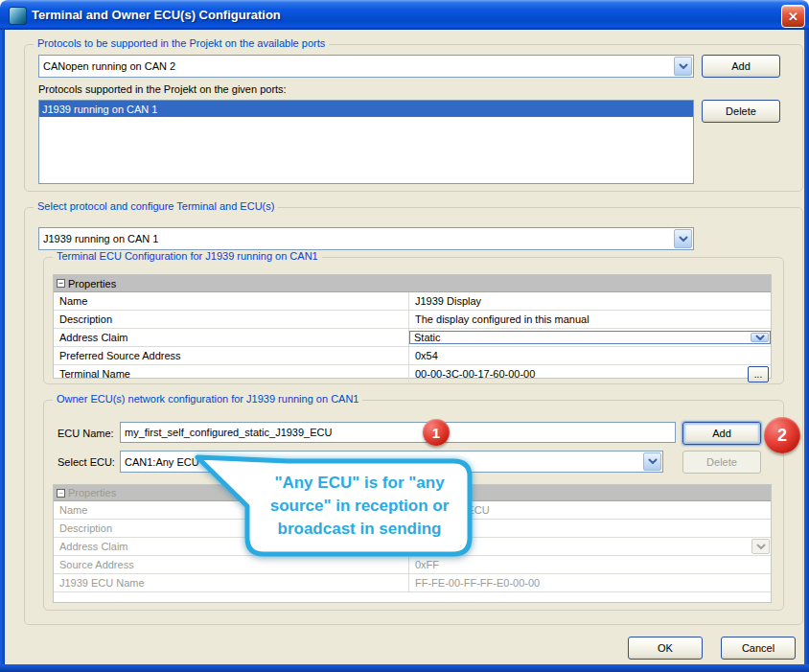 The height and width of the screenshot is (672, 809). What do you see at coordinates (590, 319) in the screenshot?
I see `property-value: The display configured in this manual` at bounding box center [590, 319].